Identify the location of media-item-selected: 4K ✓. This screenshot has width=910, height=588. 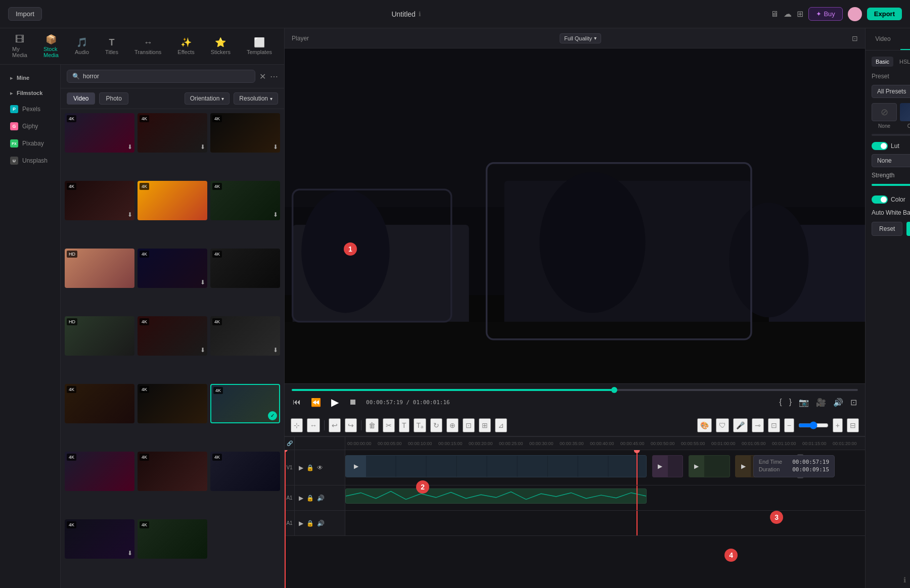
(245, 404).